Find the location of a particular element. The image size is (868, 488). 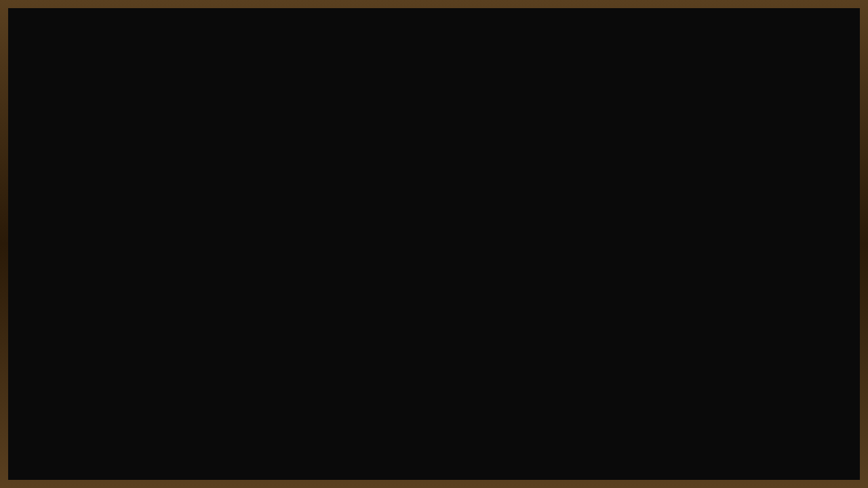

circle-node-center: ⊕ is located at coordinates (519, 136).